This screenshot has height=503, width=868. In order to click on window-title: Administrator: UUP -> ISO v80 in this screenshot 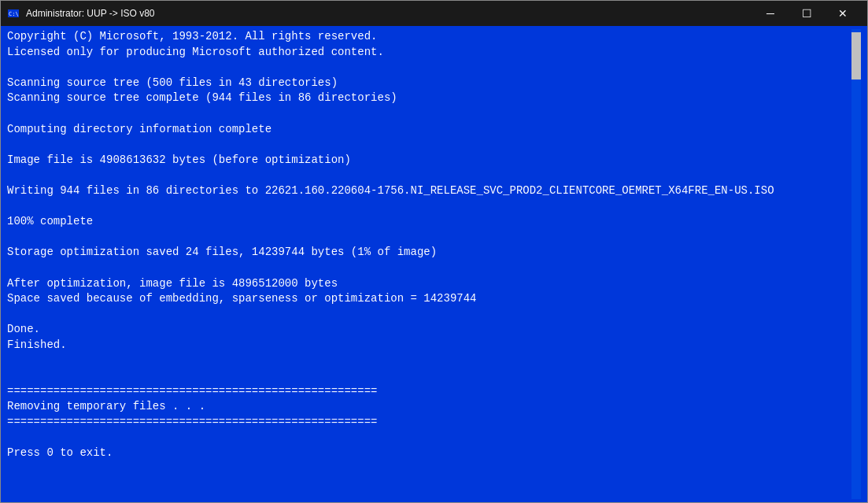, I will do `click(389, 13)`.